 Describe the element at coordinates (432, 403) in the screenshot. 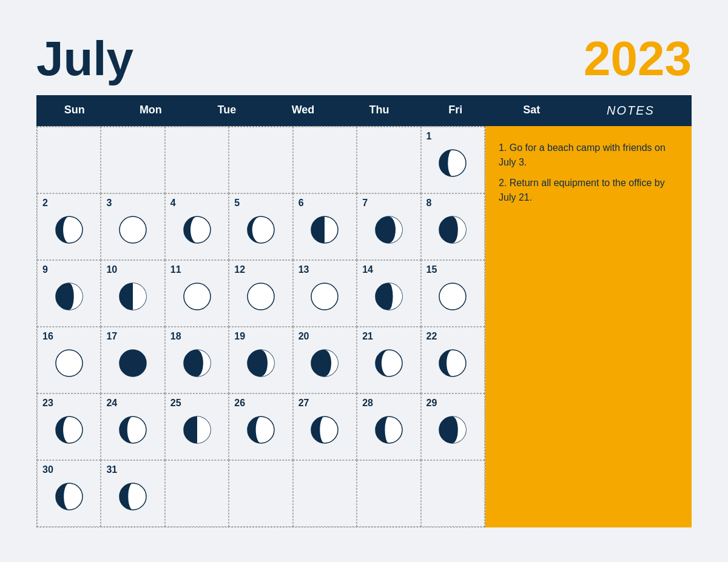

I see `day-number: 29` at that location.